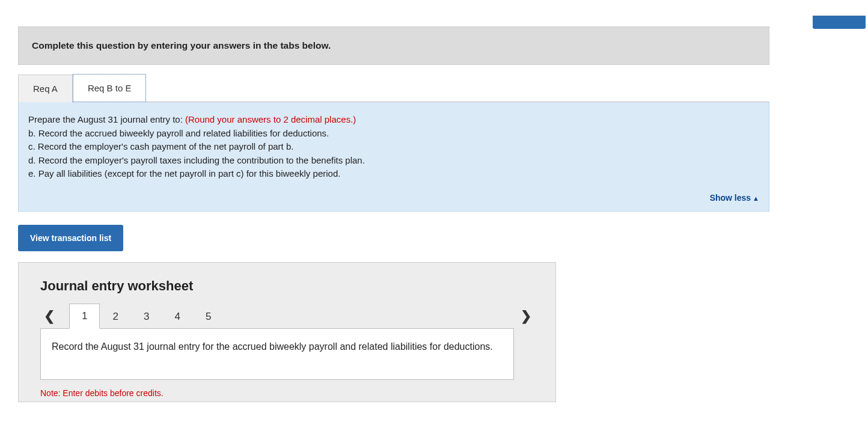  I want to click on worksheet-title: Journal entry worksheet, so click(290, 286).